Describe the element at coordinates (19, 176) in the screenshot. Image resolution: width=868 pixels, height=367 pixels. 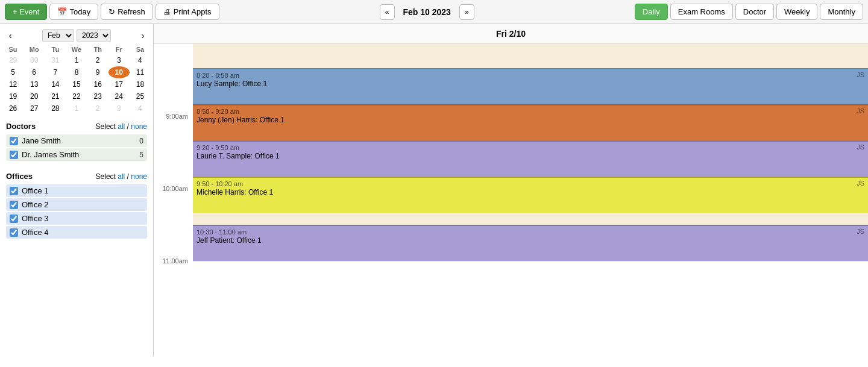
I see `offices-title: Offices` at that location.